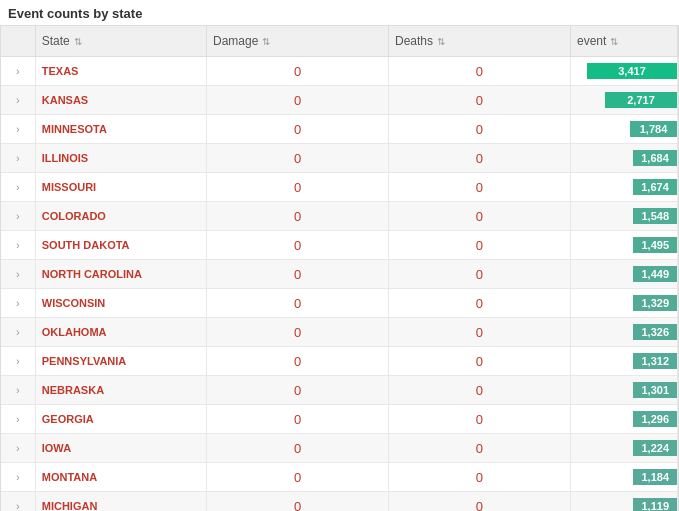  I want to click on table-row: ›MISSOURI001,674, so click(340, 188).